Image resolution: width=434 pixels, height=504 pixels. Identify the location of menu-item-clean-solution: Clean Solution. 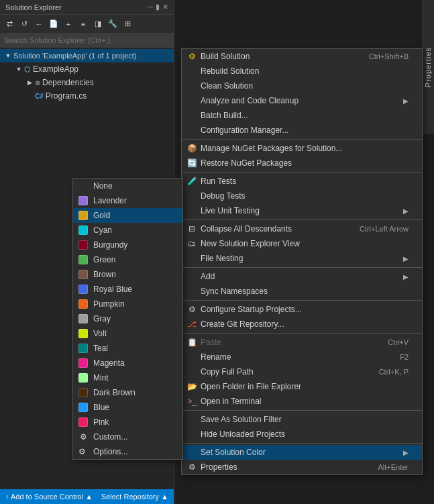
(302, 86).